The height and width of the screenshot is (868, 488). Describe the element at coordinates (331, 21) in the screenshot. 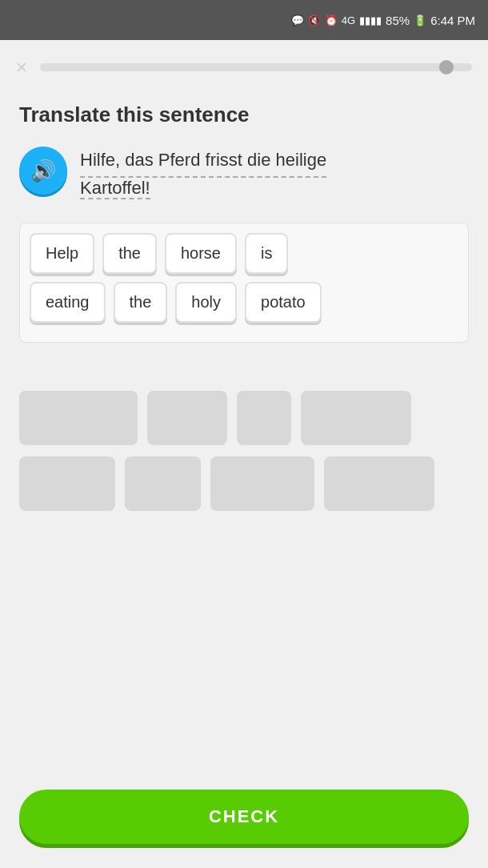

I see `alarm-icon: ⏰` at that location.